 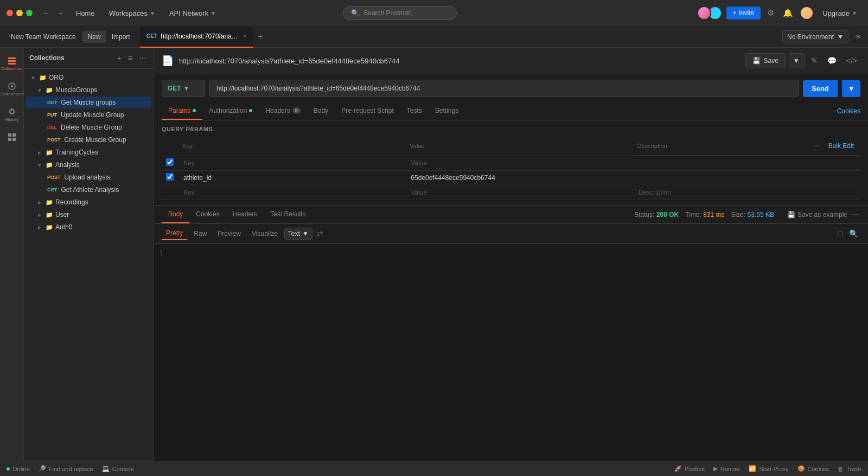 I want to click on new-button: New, so click(x=94, y=37).